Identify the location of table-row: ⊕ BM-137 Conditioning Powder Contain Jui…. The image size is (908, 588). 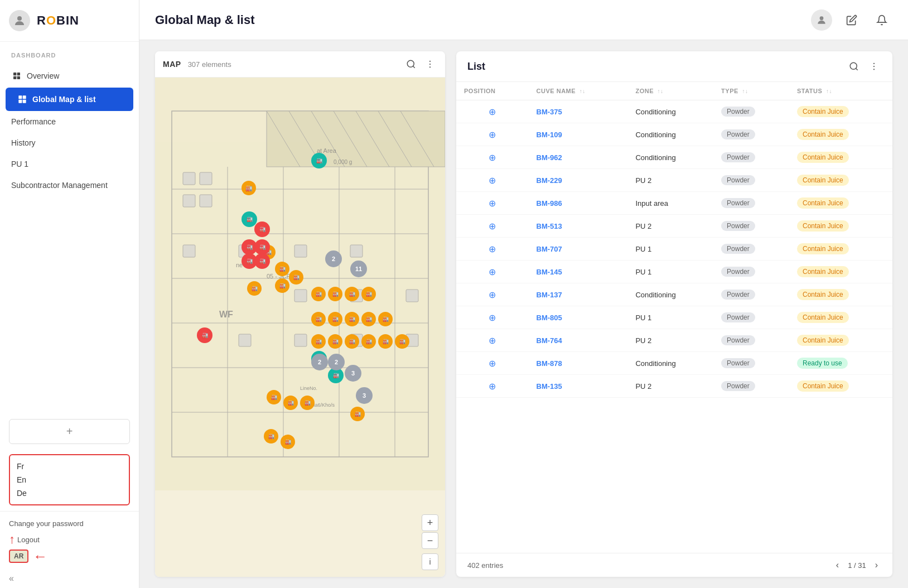
(674, 295).